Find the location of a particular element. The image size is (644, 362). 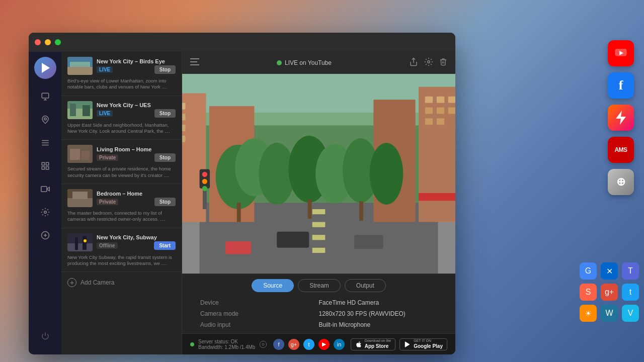

googleplay-sub: GET IT ON is located at coordinates (428, 341).